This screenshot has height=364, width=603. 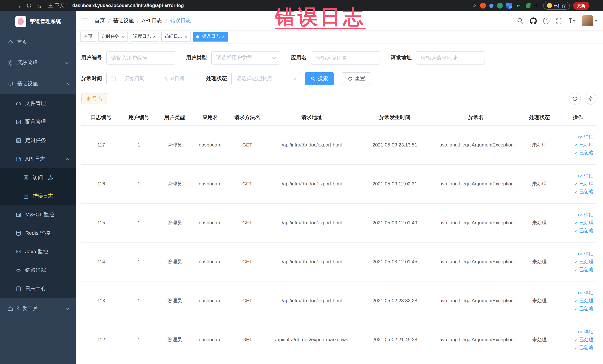 I want to click on github-icon, so click(x=533, y=21).